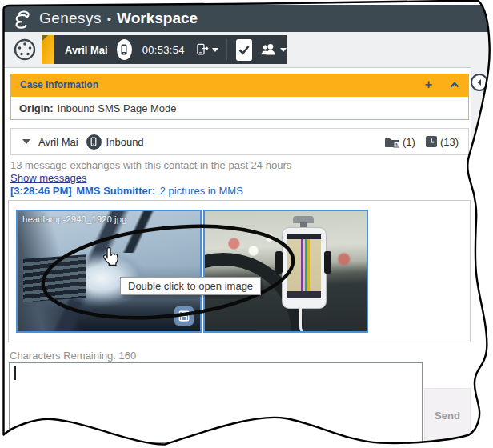 The height and width of the screenshot is (448, 493). I want to click on mark-done-button, so click(244, 50).